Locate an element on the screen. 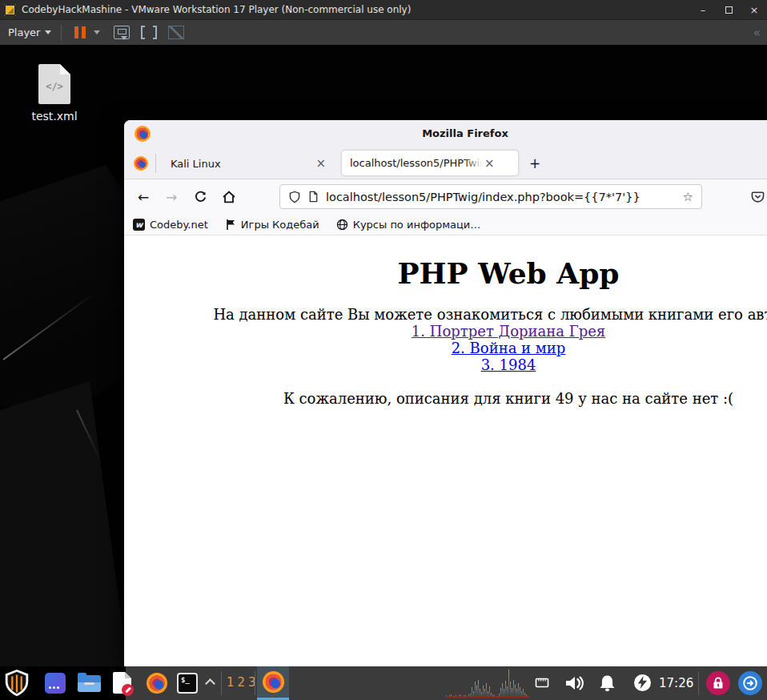 Image resolution: width=767 pixels, height=700 pixels. url-input: localhost/lesson5/PHPTwig/index.php?book… is located at coordinates (504, 197).